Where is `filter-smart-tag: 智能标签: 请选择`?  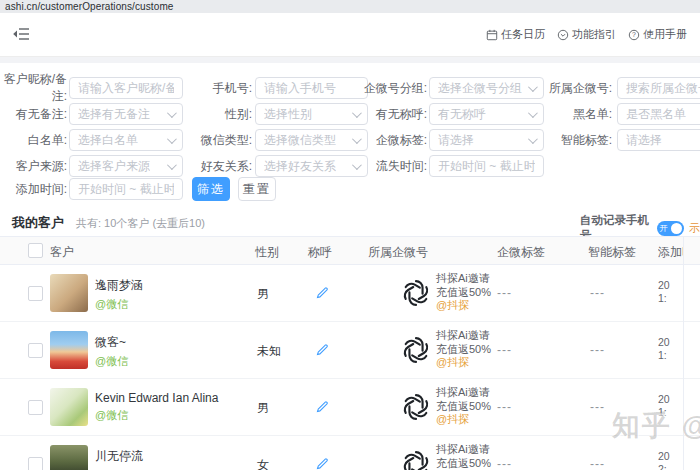
filter-smart-tag: 智能标签: 请选择 is located at coordinates (600, 140).